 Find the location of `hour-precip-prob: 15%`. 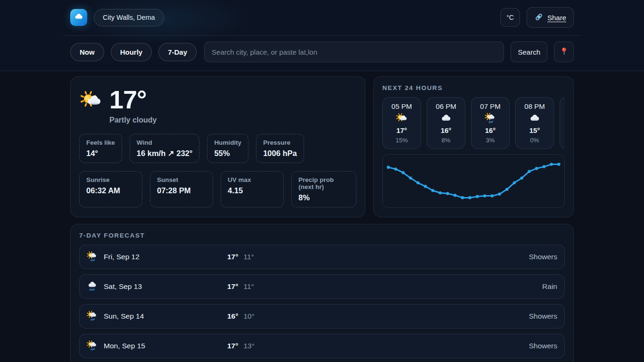

hour-precip-prob: 15% is located at coordinates (402, 140).